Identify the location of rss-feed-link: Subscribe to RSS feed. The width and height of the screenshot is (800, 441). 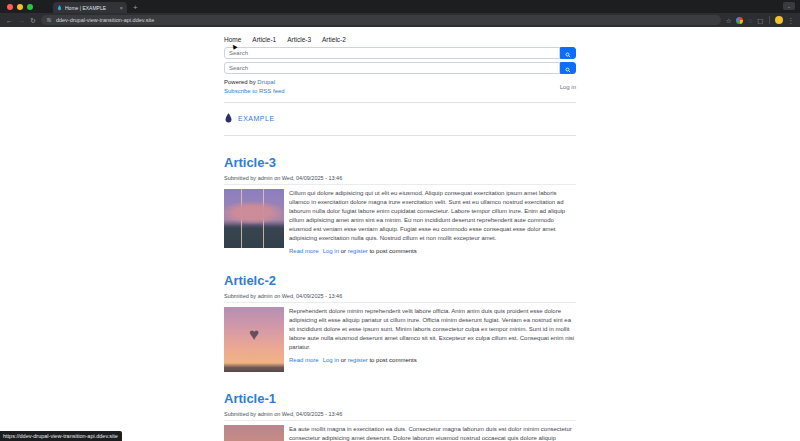
(254, 91).